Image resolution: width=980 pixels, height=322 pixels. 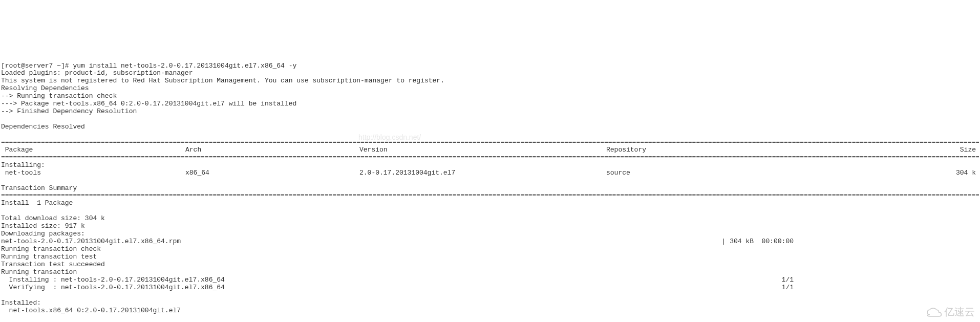 I want to click on cell-size: 304 k, so click(x=877, y=173).